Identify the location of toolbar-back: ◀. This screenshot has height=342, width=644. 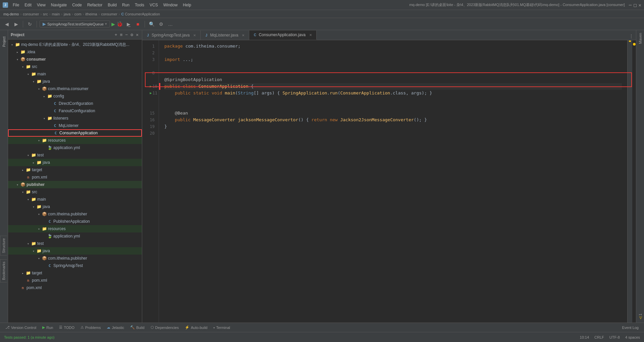
(7, 24).